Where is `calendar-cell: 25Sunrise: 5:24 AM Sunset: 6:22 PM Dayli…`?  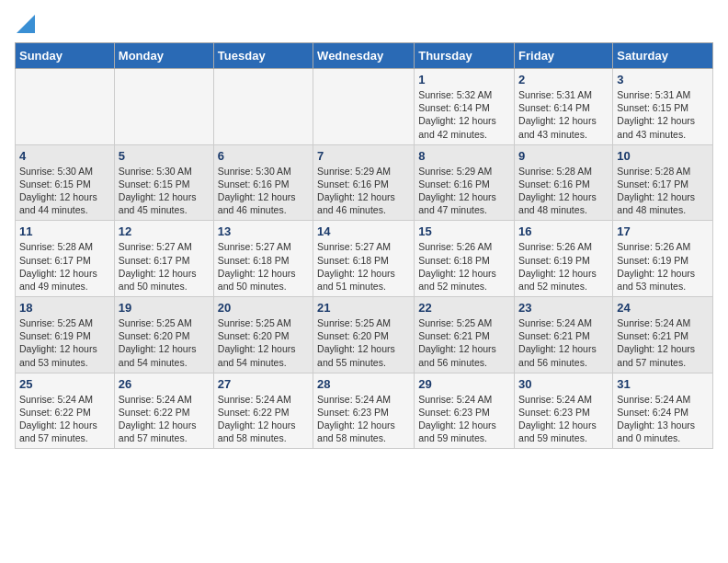
calendar-cell: 25Sunrise: 5:24 AM Sunset: 6:22 PM Dayli… is located at coordinates (65, 410).